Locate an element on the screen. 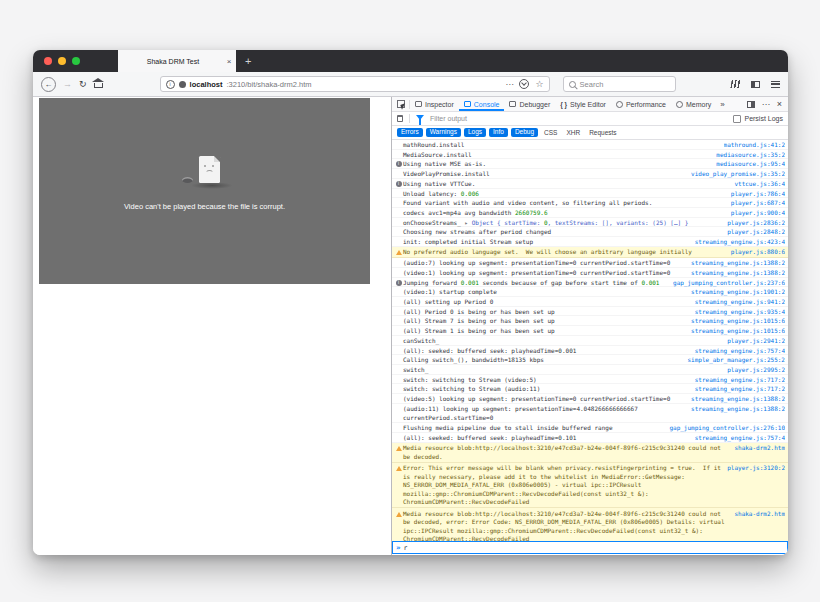 The height and width of the screenshot is (602, 820). log-message: Using native MSE as-is. is located at coordinates (556, 164).